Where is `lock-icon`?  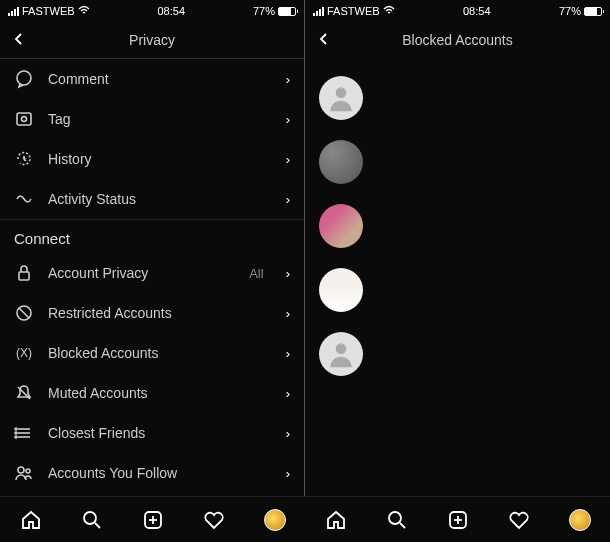 lock-icon is located at coordinates (24, 273).